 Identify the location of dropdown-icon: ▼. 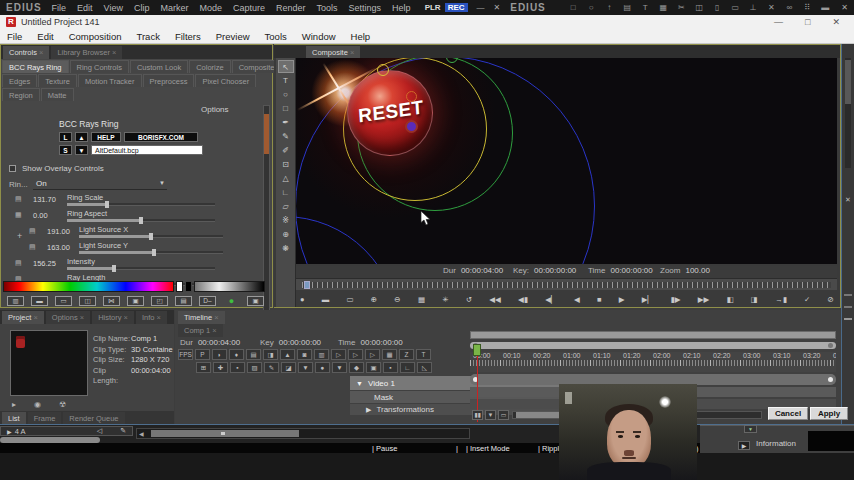
(490, 415).